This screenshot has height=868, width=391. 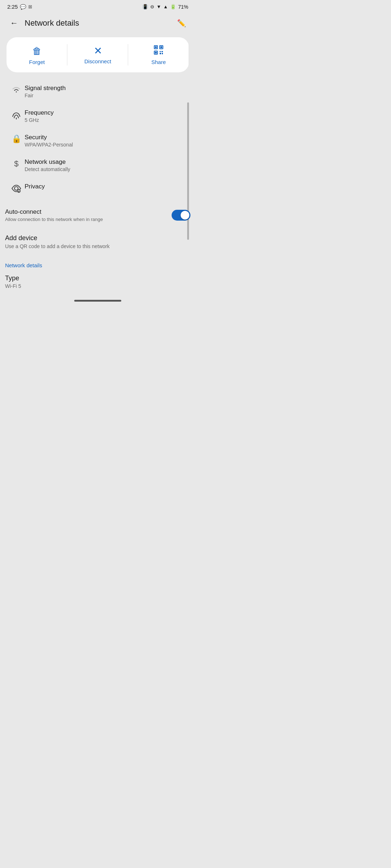 I want to click on privacy-title: Privacy, so click(x=106, y=187).